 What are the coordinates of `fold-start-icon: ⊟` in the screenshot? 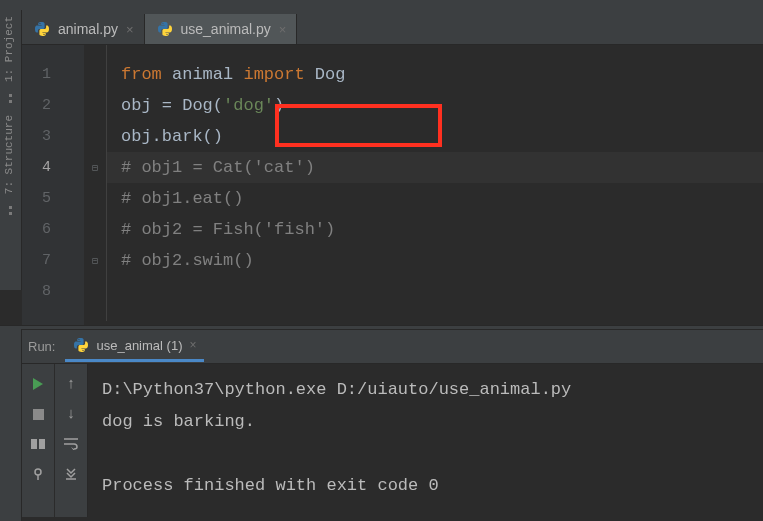 It's located at (95, 168).